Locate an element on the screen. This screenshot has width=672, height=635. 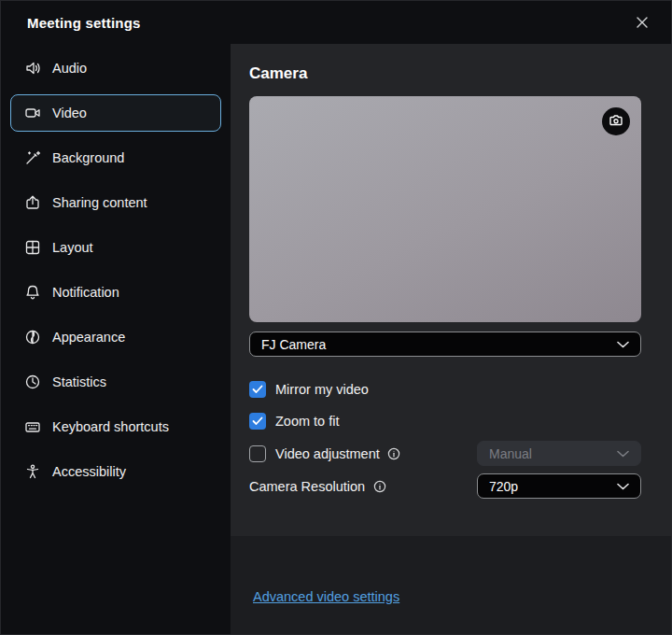
camera-select-value: FJ Camera is located at coordinates (293, 345).